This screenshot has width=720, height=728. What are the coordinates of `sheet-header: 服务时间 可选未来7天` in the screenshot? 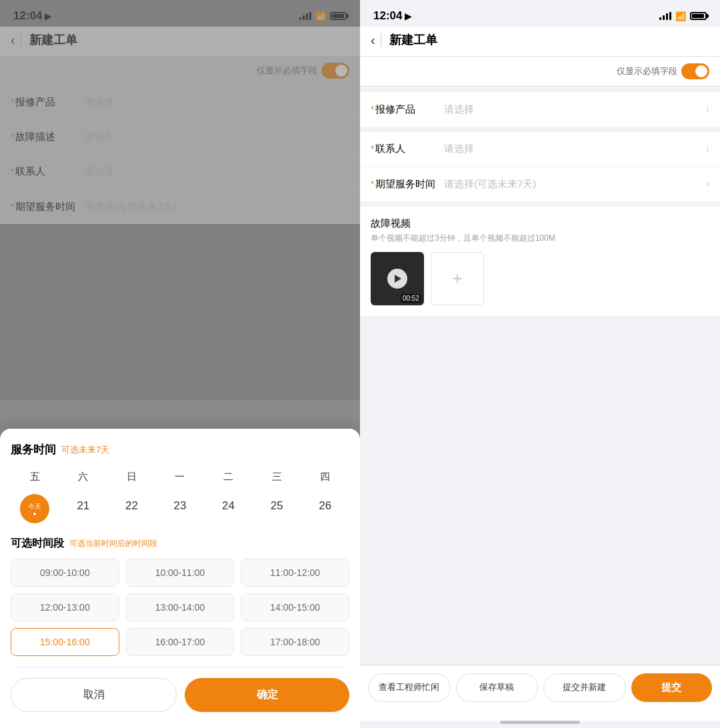 It's located at (180, 449).